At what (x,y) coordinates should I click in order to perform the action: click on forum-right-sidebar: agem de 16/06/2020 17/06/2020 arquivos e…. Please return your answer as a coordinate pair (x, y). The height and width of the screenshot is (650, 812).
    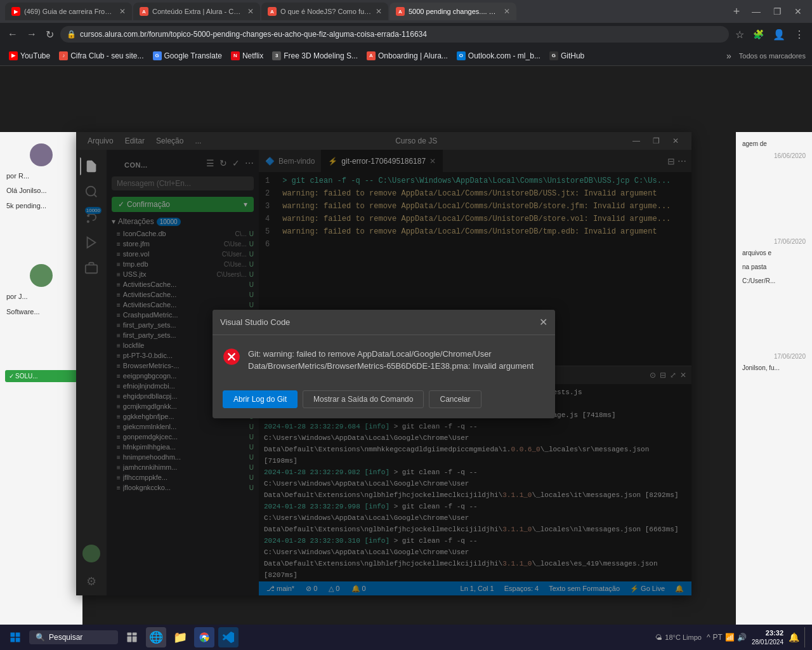
    Looking at the image, I should click on (774, 391).